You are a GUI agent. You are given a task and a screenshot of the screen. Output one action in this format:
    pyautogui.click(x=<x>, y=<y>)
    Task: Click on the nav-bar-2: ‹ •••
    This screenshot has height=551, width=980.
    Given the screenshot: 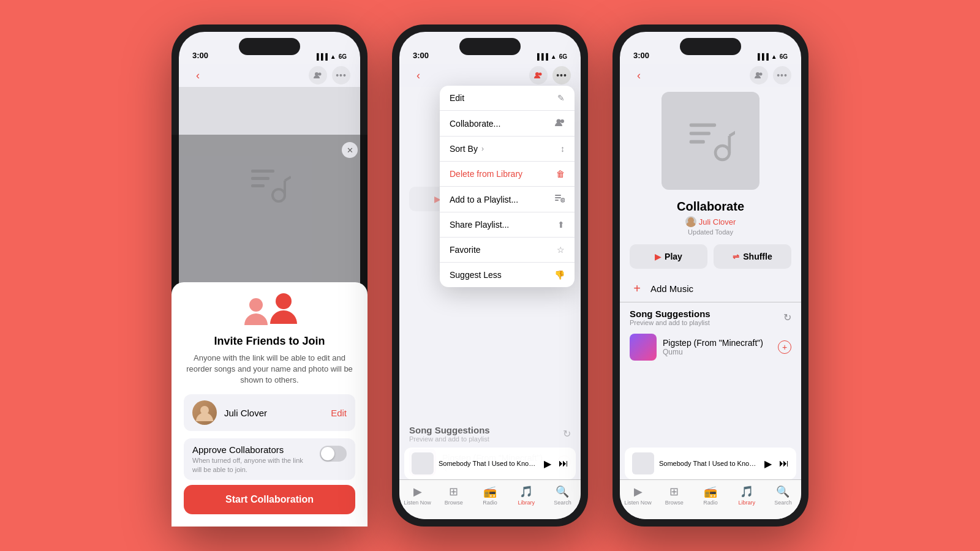 What is the action you would take?
    pyautogui.click(x=490, y=75)
    